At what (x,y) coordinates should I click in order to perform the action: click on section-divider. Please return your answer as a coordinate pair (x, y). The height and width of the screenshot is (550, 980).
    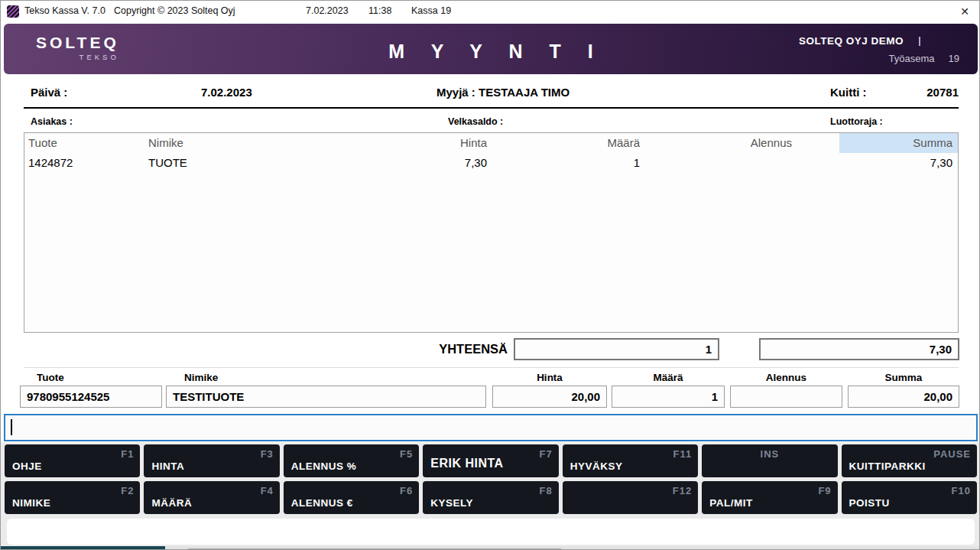
    Looking at the image, I should click on (491, 108).